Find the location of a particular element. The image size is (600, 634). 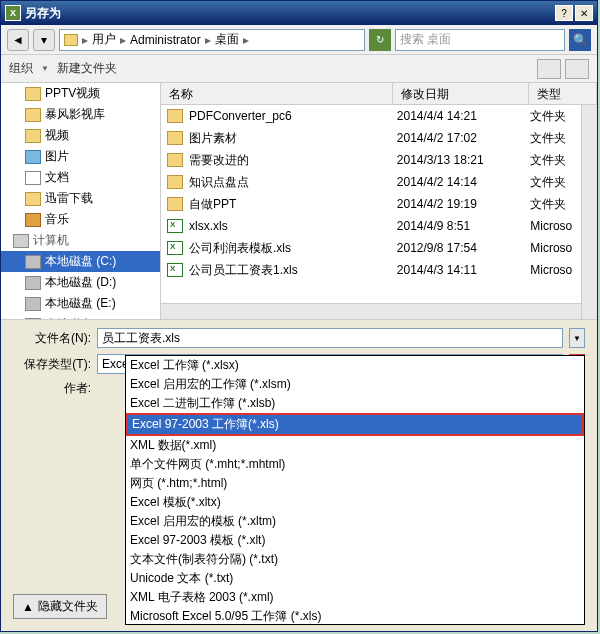

vertical-scrollbar is located at coordinates (589, 212).